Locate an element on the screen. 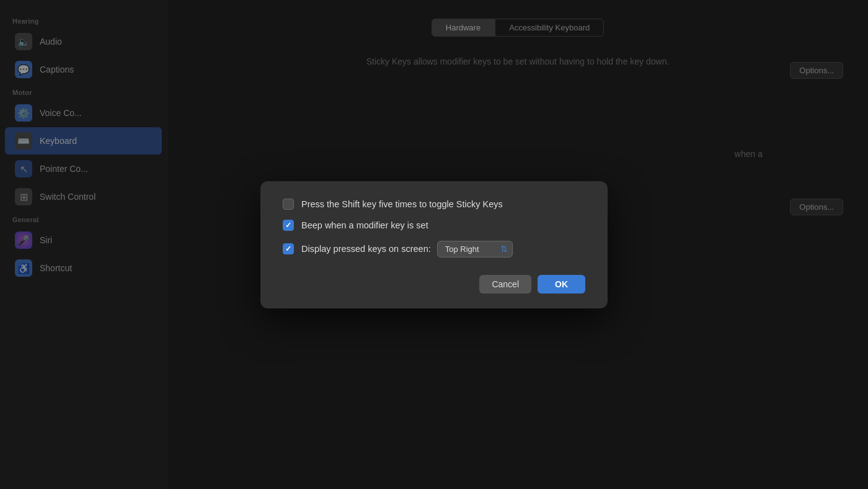 This screenshot has width=868, height=489. checkbox-display-keys is located at coordinates (288, 249).